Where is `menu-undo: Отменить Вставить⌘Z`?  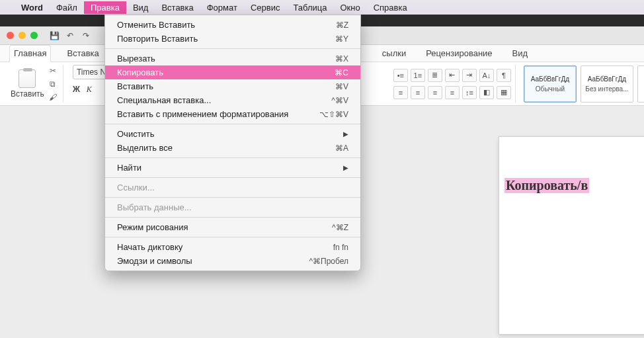
menu-undo: Отменить Вставить⌘Z is located at coordinates (233, 25).